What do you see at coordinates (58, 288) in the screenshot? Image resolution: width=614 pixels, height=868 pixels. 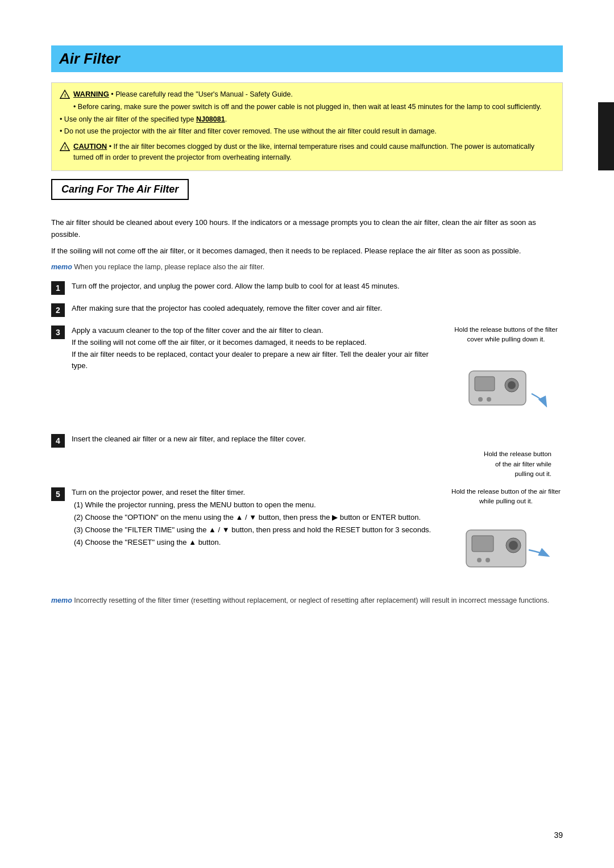 I see `step-1-number: 1` at bounding box center [58, 288].